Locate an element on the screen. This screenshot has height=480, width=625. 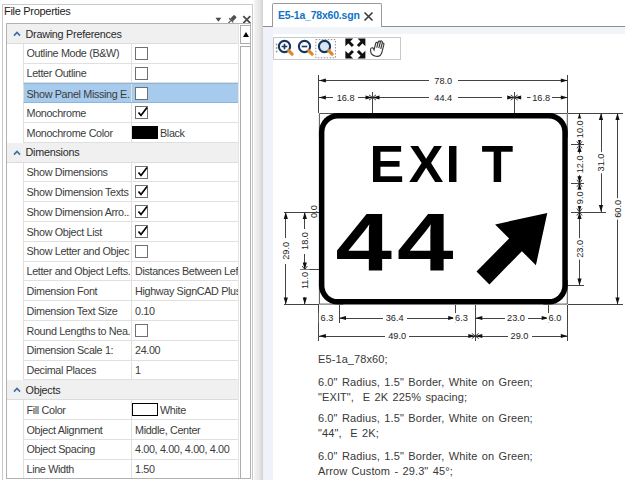
svg-text: 49.0 is located at coordinates (397, 336).